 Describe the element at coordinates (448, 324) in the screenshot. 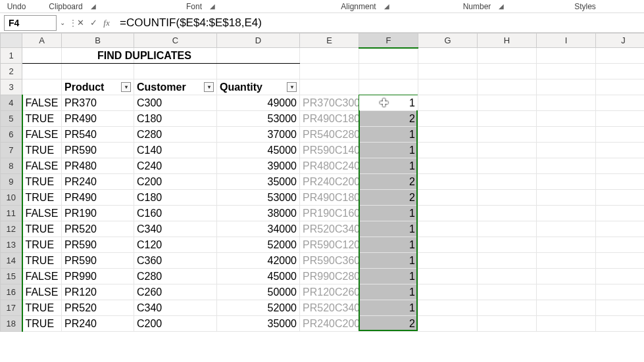

I see `cell-G18` at that location.